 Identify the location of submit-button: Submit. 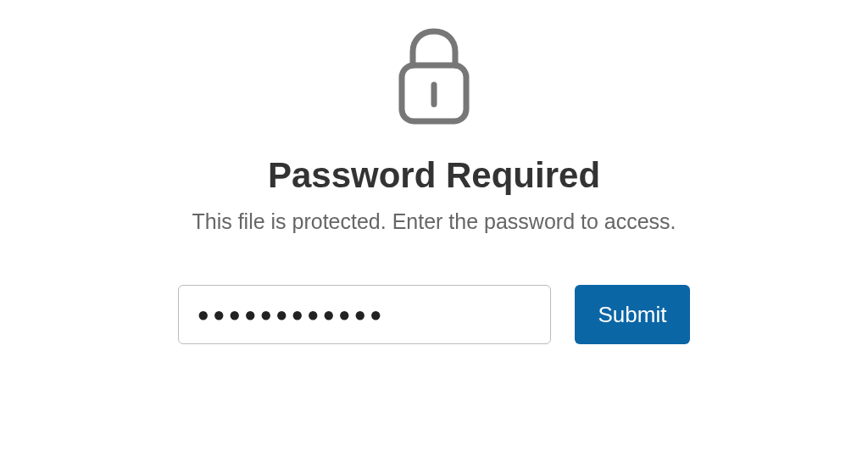
(632, 315).